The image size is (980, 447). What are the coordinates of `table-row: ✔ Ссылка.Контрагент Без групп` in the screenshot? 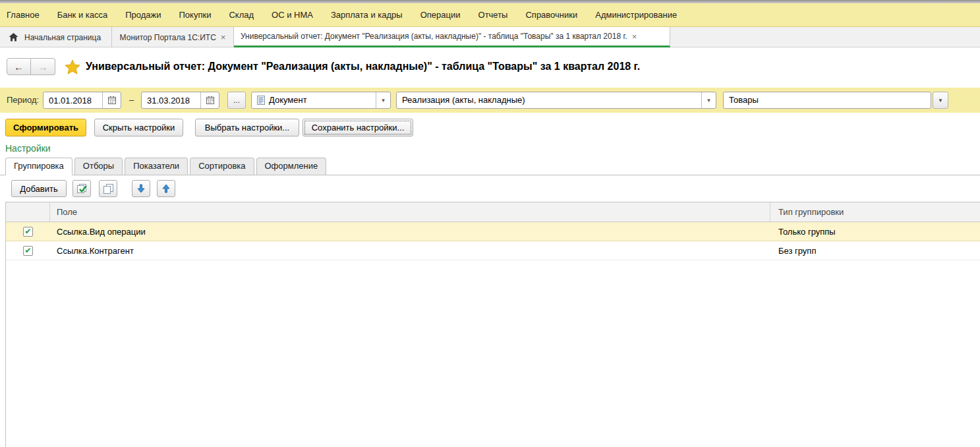 It's located at (493, 251).